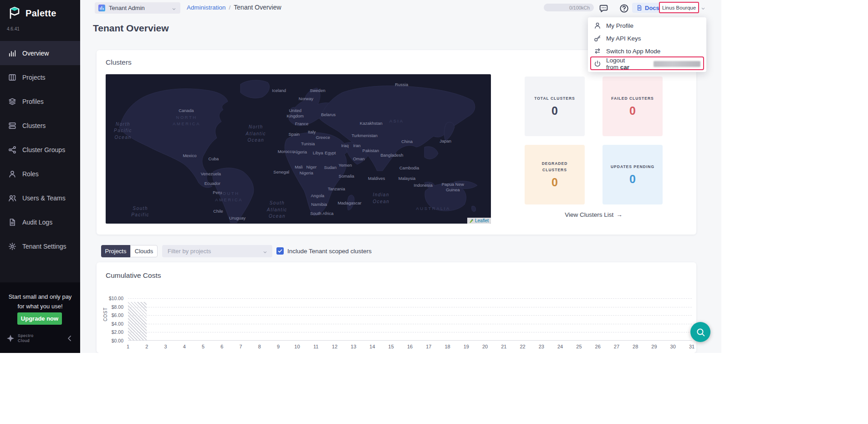  What do you see at coordinates (218, 211) in the screenshot?
I see `map-country-label: Chile` at bounding box center [218, 211].